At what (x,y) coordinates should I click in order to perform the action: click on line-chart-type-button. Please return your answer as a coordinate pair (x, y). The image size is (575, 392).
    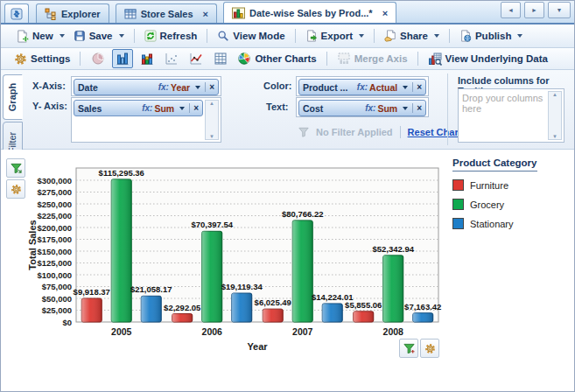
    Looking at the image, I should click on (196, 59).